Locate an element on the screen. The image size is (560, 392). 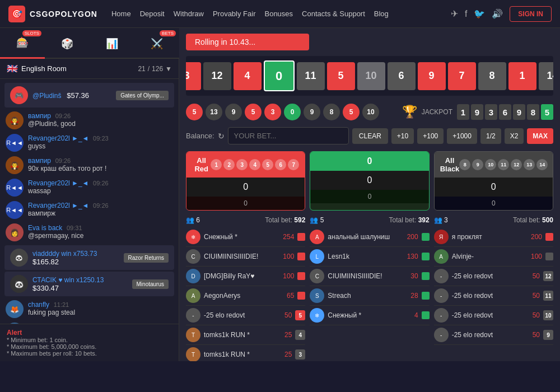
roulette-cell-10: 8 is located at coordinates (492, 76).